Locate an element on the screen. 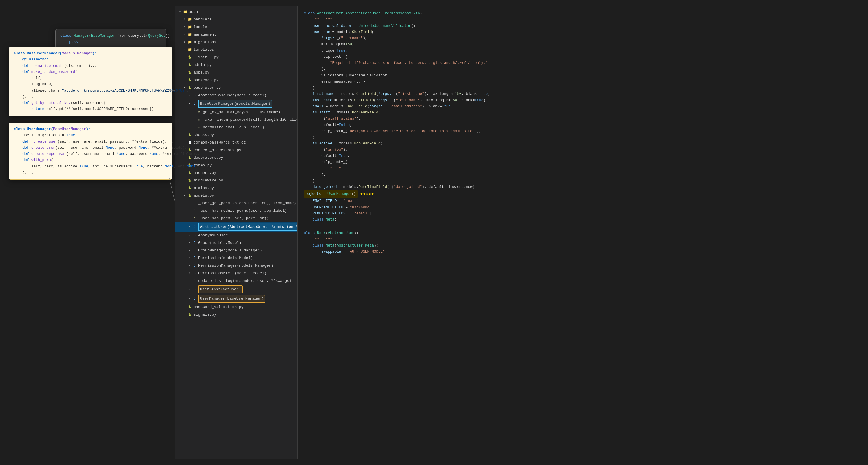  py-icon-apps: 🐍 is located at coordinates (190, 73).